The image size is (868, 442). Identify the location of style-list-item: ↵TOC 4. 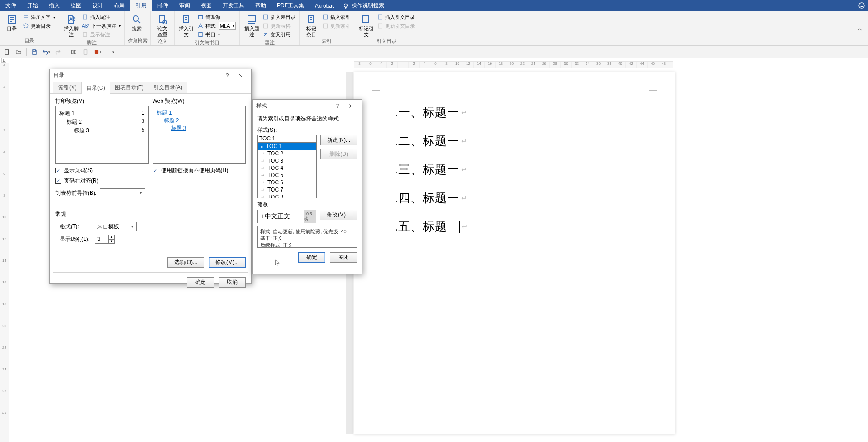
(287, 168).